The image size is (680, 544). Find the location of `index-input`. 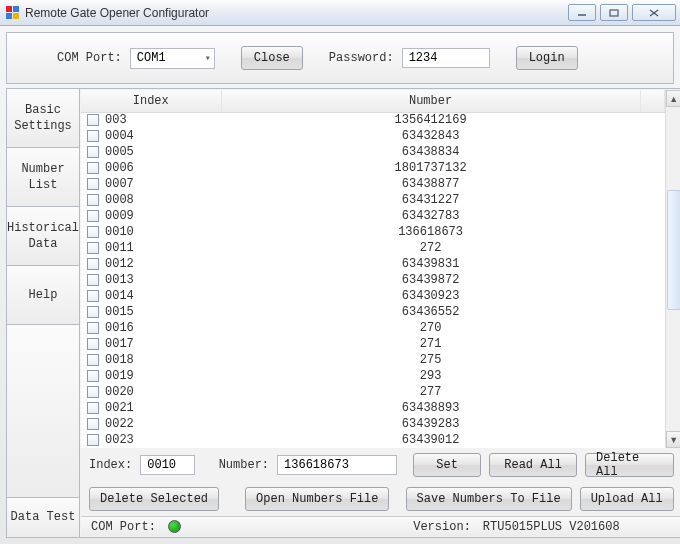

index-input is located at coordinates (168, 465).